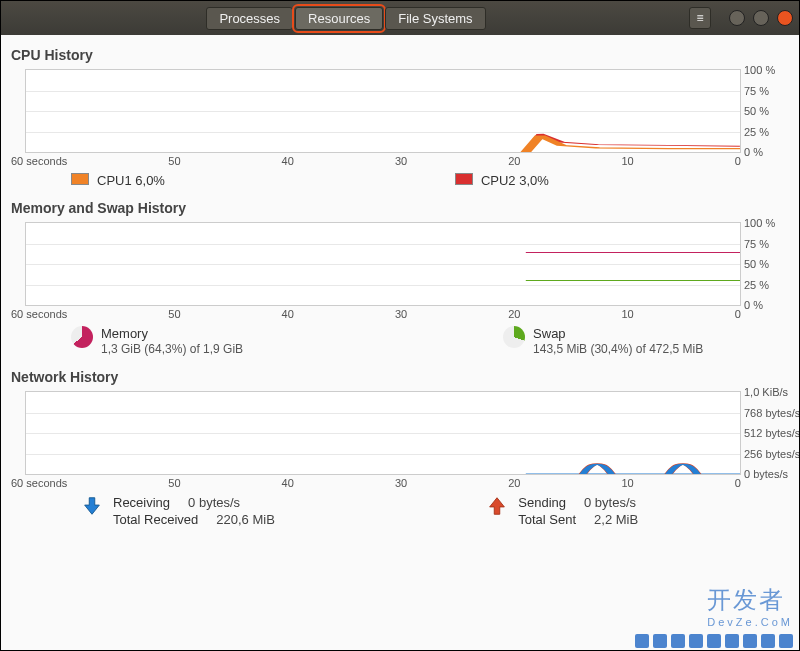 The height and width of the screenshot is (651, 800). I want to click on receiving-rate: 0 bytes/s, so click(218, 504).